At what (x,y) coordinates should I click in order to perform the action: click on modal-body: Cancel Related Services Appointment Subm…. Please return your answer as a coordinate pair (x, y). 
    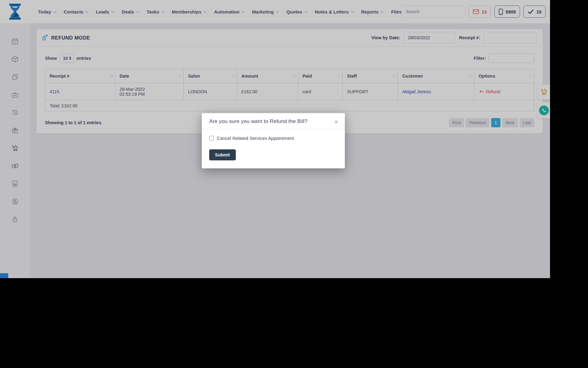
    Looking at the image, I should click on (273, 149).